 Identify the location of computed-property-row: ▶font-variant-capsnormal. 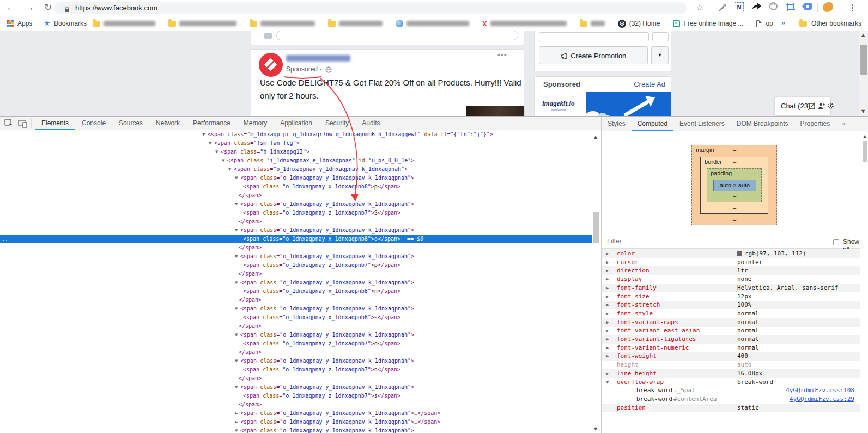
(731, 322).